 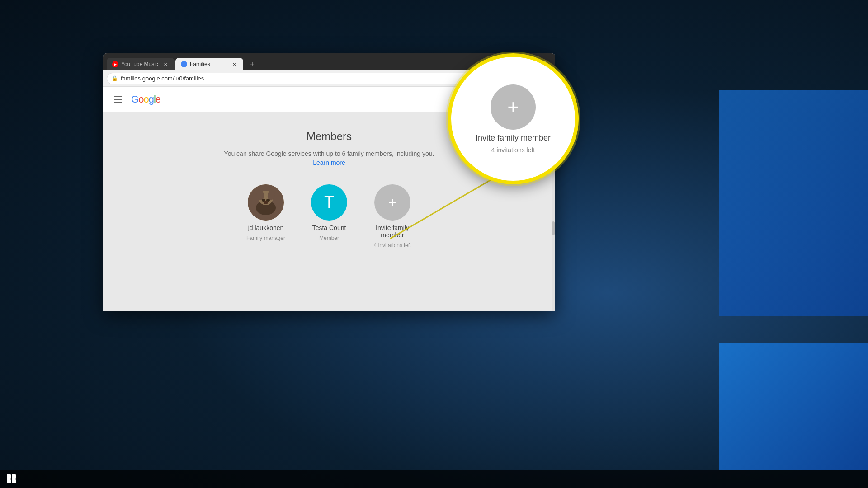 What do you see at coordinates (434, 479) in the screenshot?
I see `taskbar` at bounding box center [434, 479].